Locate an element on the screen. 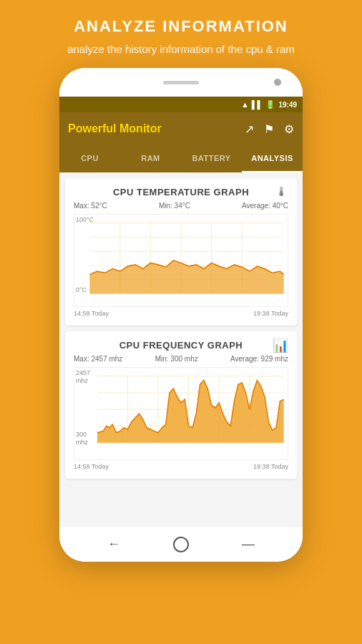 This screenshot has height=644, width=362. freq-max: Max: 2457 mhz is located at coordinates (98, 359).